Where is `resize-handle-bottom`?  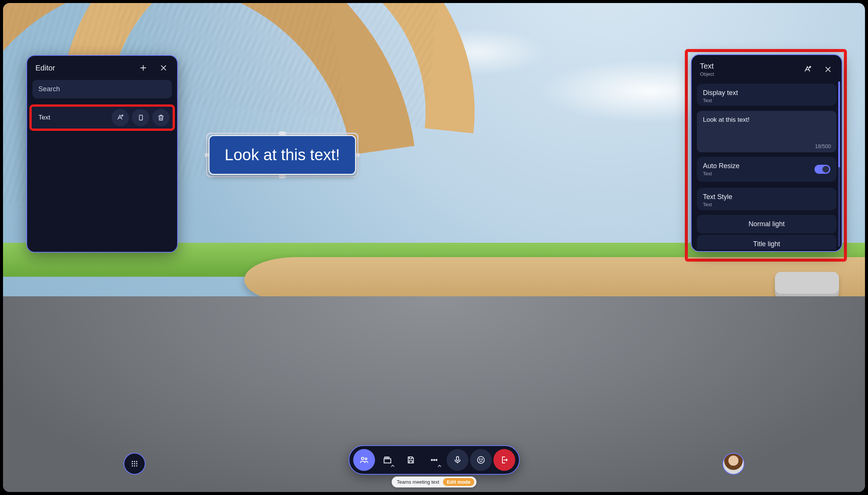 resize-handle-bottom is located at coordinates (282, 176).